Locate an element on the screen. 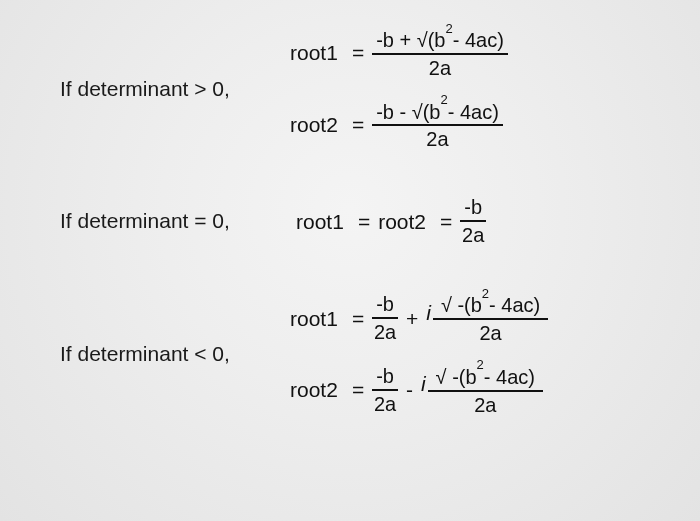 This screenshot has height=521, width=700. case-zero: If determinant = 0, root1 = root2 = -b 2… is located at coordinates (360, 221).